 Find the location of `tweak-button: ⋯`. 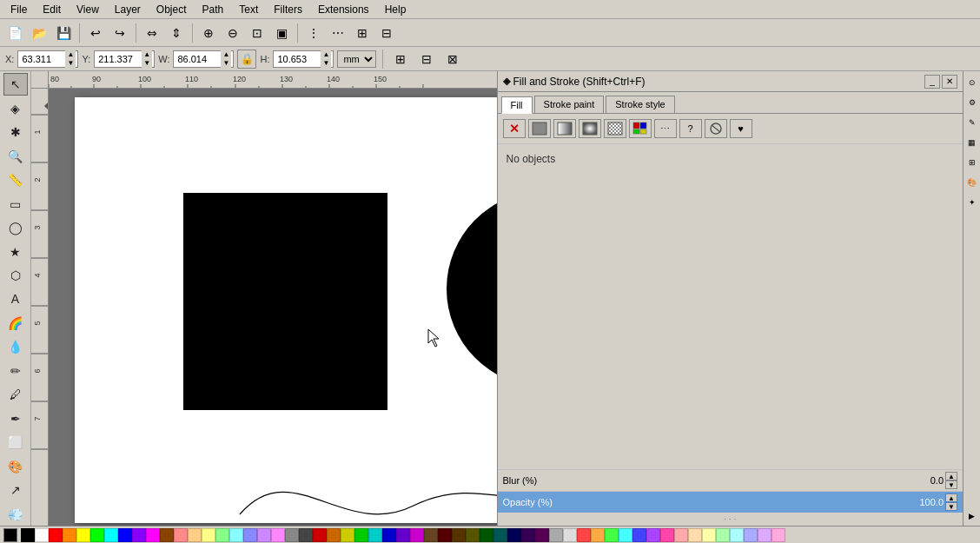

tweak-button: ⋯ is located at coordinates (338, 33).